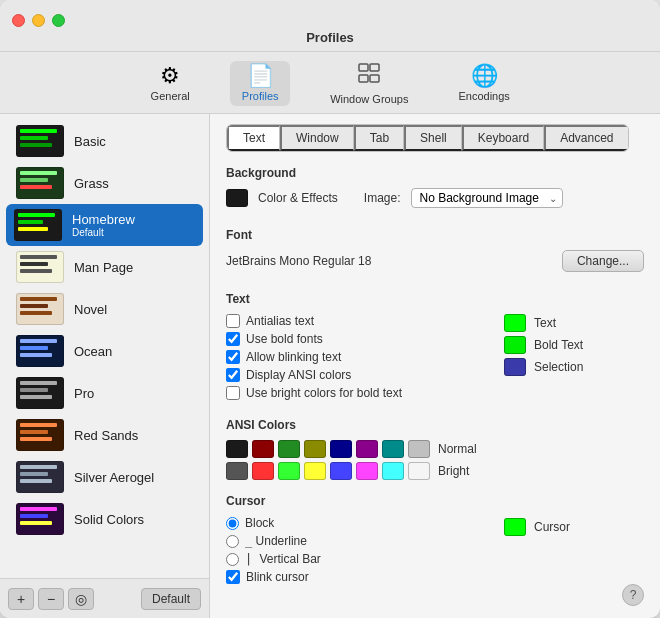 The height and width of the screenshot is (618, 660). Describe the element at coordinates (379, 138) in the screenshot. I see `tab-tab: Tab` at that location.